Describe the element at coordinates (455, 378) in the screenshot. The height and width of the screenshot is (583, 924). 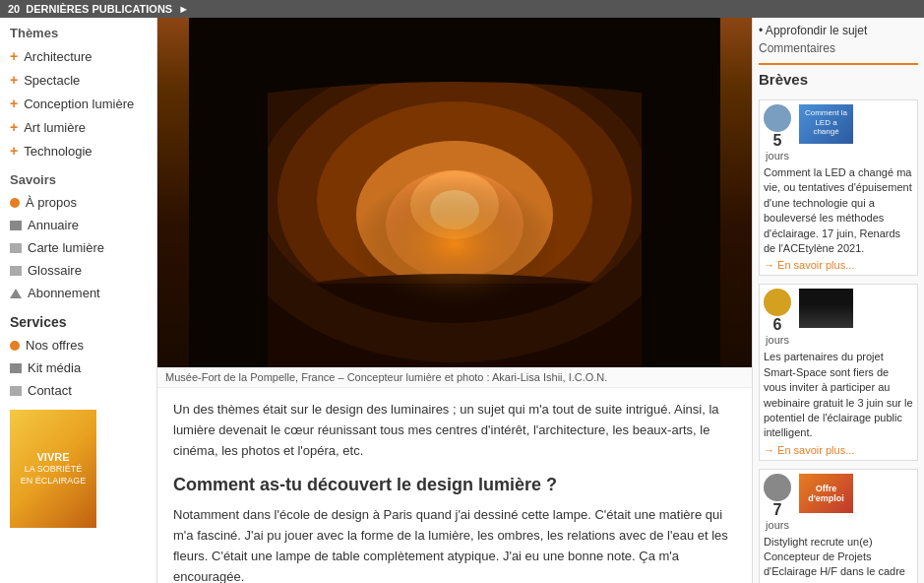
I see `image-caption: Musée-Fort de la Pompelle, France – Conc…` at that location.